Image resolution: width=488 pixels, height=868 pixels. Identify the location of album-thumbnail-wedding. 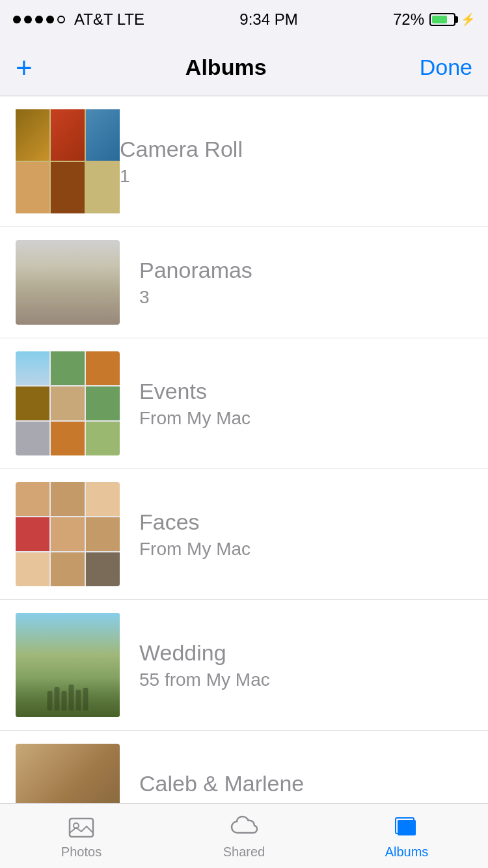
(68, 665).